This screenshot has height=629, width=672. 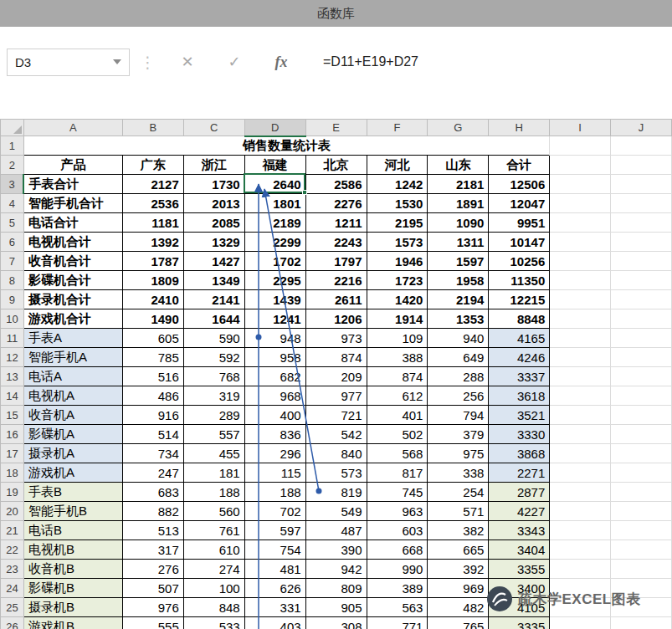 I want to click on cell: 940, so click(x=459, y=338).